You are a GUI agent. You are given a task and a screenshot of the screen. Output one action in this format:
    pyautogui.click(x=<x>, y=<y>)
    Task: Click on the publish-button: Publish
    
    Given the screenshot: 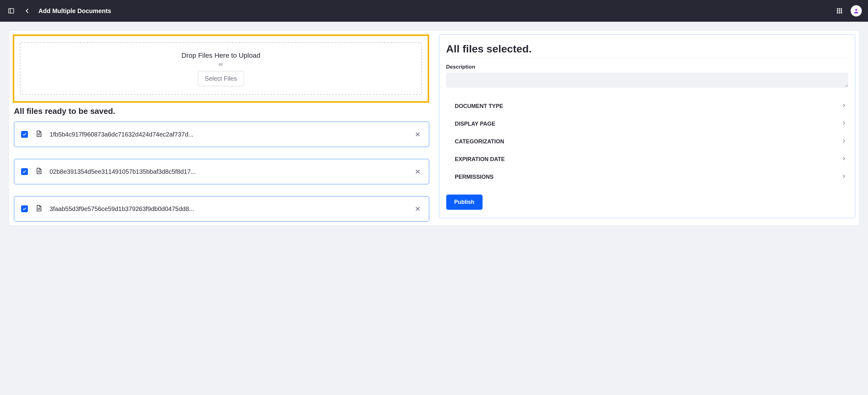 What is the action you would take?
    pyautogui.click(x=464, y=202)
    